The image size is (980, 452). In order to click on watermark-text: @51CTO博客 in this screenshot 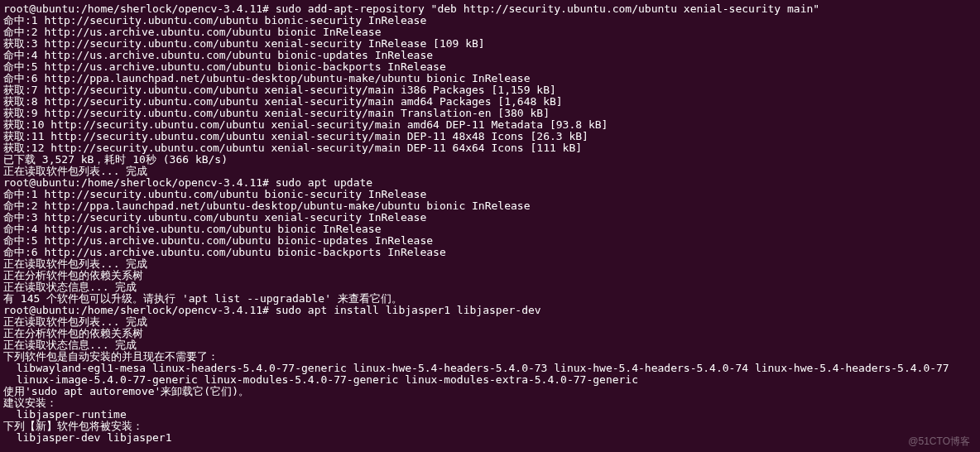, I will do `click(939, 441)`.